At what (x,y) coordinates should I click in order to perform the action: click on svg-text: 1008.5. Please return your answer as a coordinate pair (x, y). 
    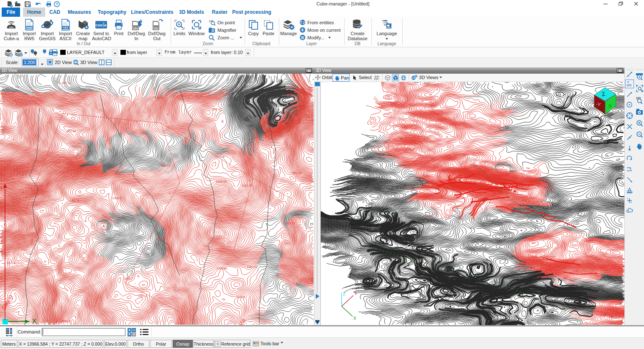
    Looking at the image, I should click on (117, 198).